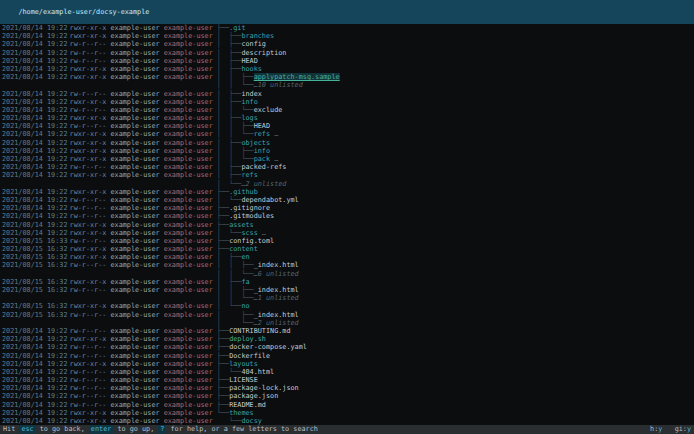 The height and width of the screenshot is (434, 694). What do you see at coordinates (347, 12) in the screenshot?
I see `root-path-bar: /home/example-user/docsy-example` at bounding box center [347, 12].